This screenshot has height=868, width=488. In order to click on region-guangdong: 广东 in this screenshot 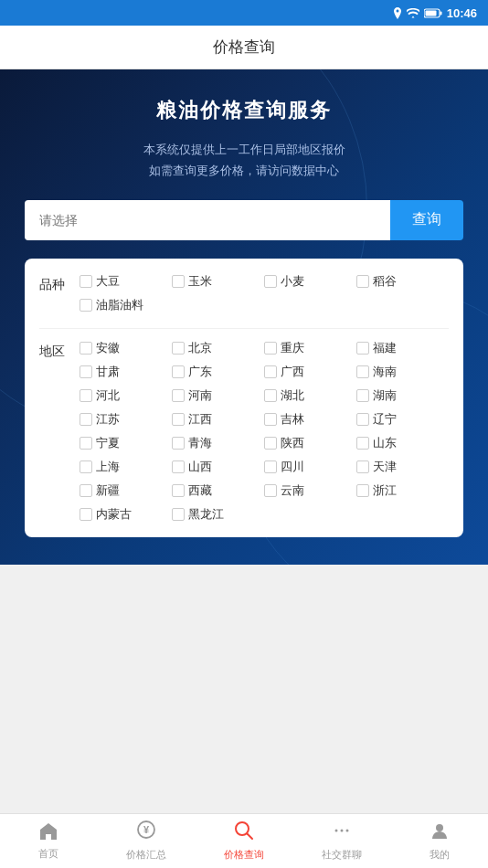, I will do `click(217, 372)`.